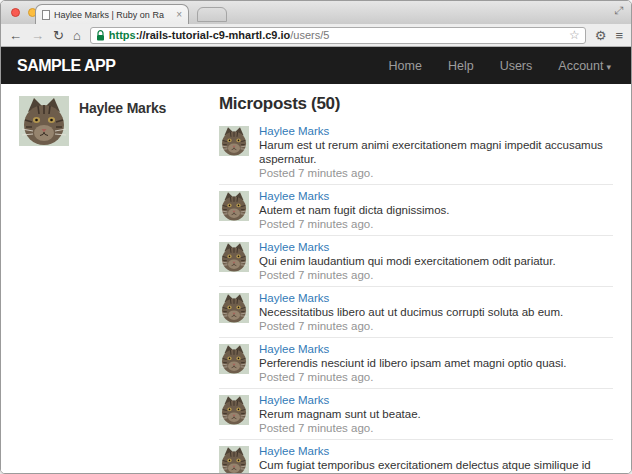 The image size is (632, 474). I want to click on micropost-content: Rerum magnam sunt ut beatae., so click(340, 414).